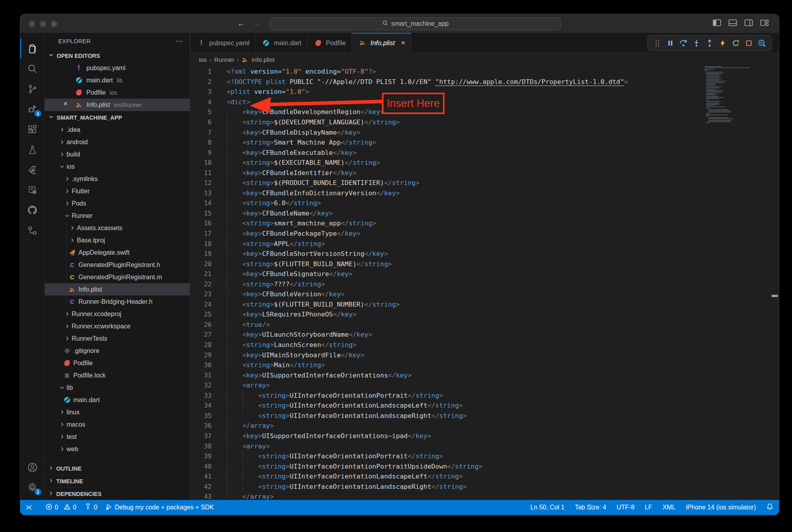  Describe the element at coordinates (697, 43) in the screenshot. I see `step-into-icon` at that location.